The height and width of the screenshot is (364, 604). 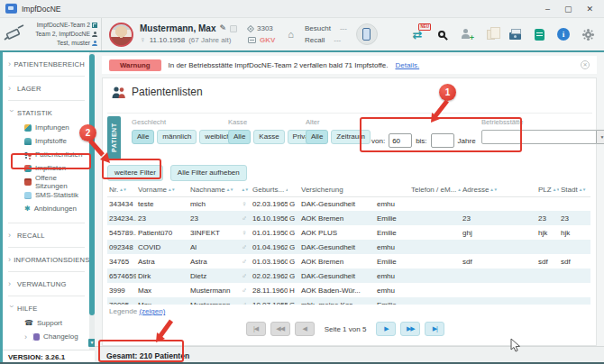 I want to click on mobile-phone-button, so click(x=367, y=34).